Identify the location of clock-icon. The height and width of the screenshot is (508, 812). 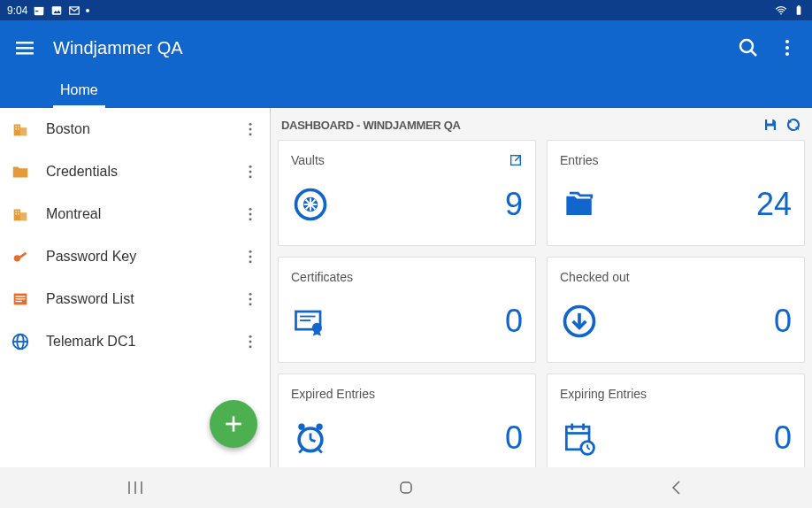
(310, 438).